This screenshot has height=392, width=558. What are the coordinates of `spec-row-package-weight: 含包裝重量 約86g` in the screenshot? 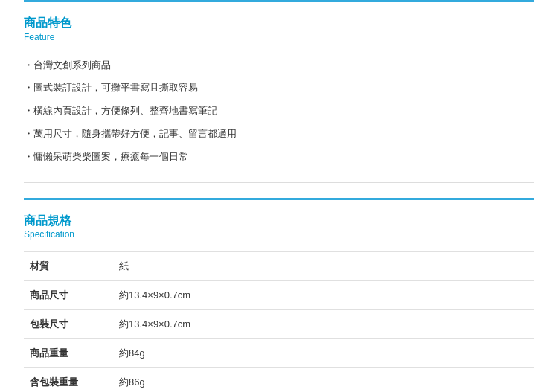 It's located at (279, 380).